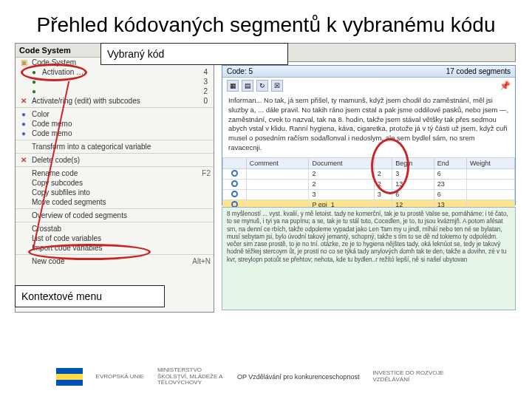 Image resolution: width=532 pixels, height=399 pixels. Describe the element at coordinates (239, 71) in the screenshot. I see `grid-title-left: Code: 5` at that location.